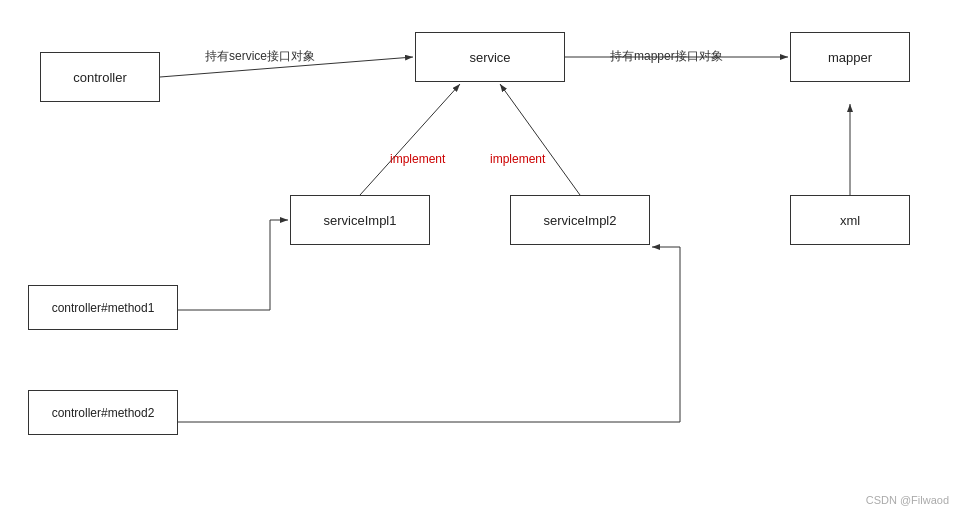 The width and height of the screenshot is (967, 518). What do you see at coordinates (518, 159) in the screenshot?
I see `implement2-label: implement` at bounding box center [518, 159].